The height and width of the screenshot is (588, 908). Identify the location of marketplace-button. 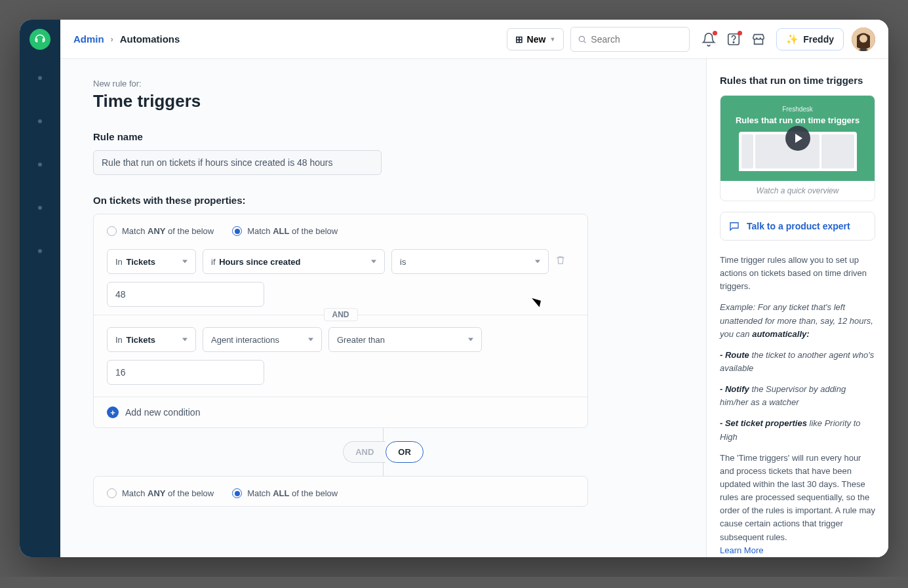
(759, 39).